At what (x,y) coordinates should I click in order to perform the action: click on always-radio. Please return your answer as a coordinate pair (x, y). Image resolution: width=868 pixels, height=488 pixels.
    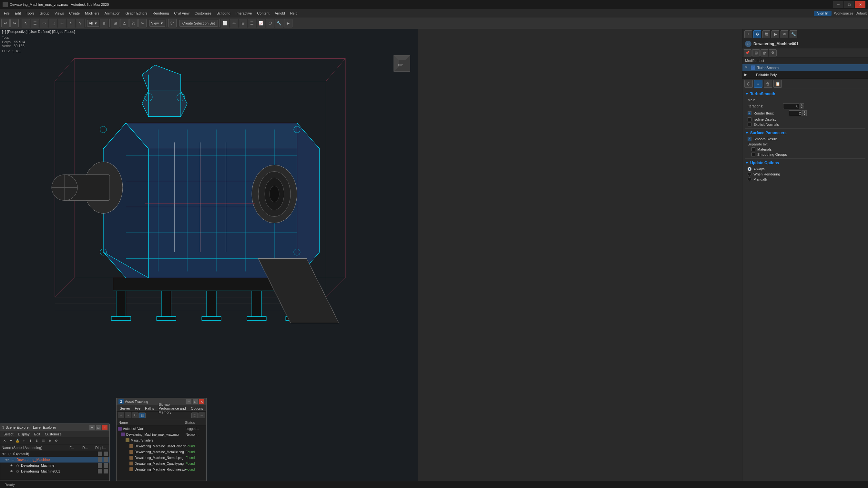
    Looking at the image, I should click on (749, 169).